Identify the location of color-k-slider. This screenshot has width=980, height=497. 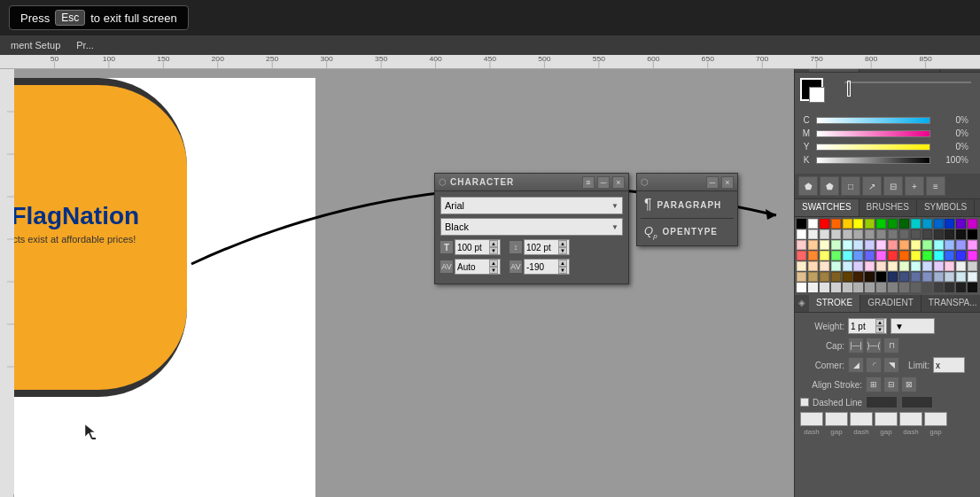
(874, 160).